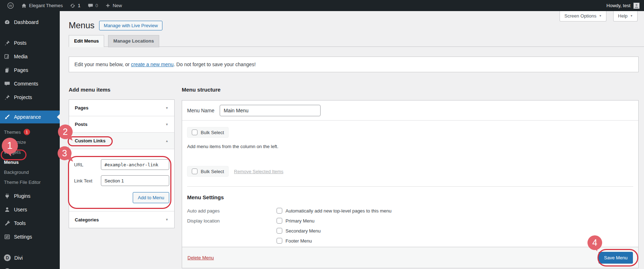 Image resolution: width=644 pixels, height=269 pixels. Describe the element at coordinates (16, 172) in the screenshot. I see `submenu-item-label: Background` at that location.